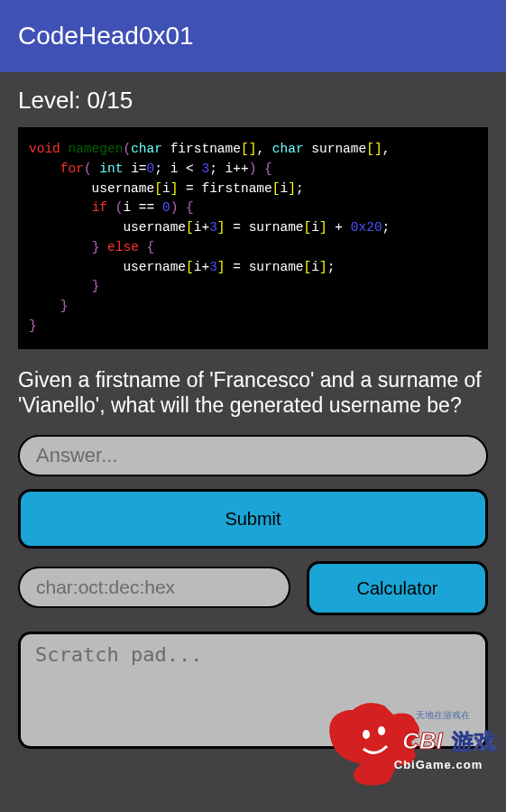 Image resolution: width=506 pixels, height=812 pixels. I want to click on calculator-button: Calculator, so click(397, 588).